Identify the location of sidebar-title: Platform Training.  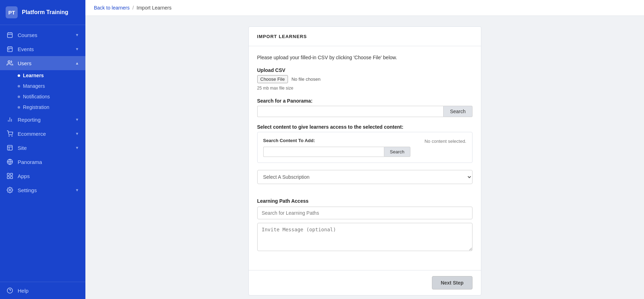
(45, 12).